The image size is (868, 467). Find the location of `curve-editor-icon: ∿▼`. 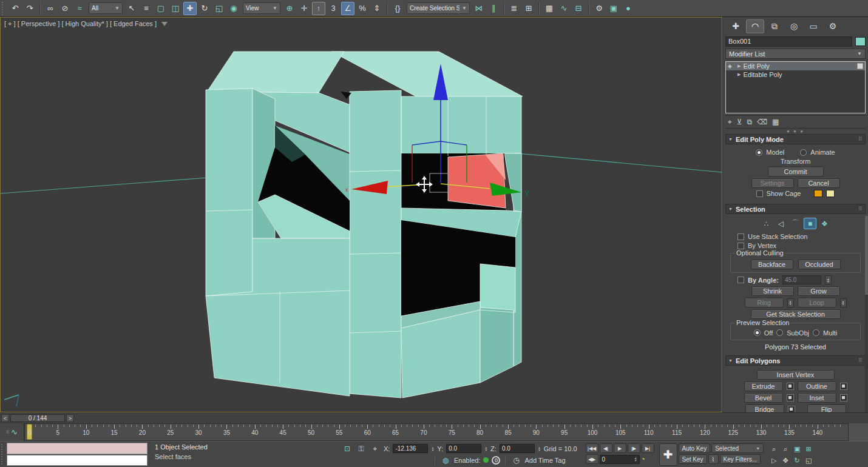

curve-editor-icon: ∿▼ is located at coordinates (564, 8).